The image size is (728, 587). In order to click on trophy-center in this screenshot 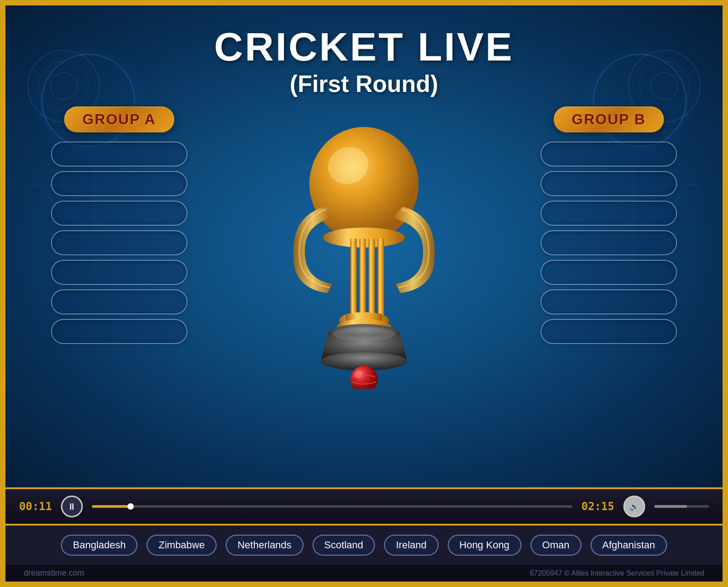, I will do `click(364, 257)`.